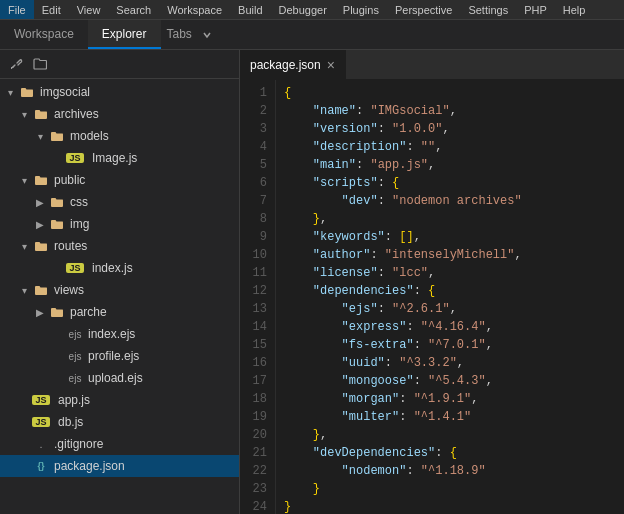  Describe the element at coordinates (120, 444) in the screenshot. I see `tree-item-gitignore: . .gitignore` at that location.